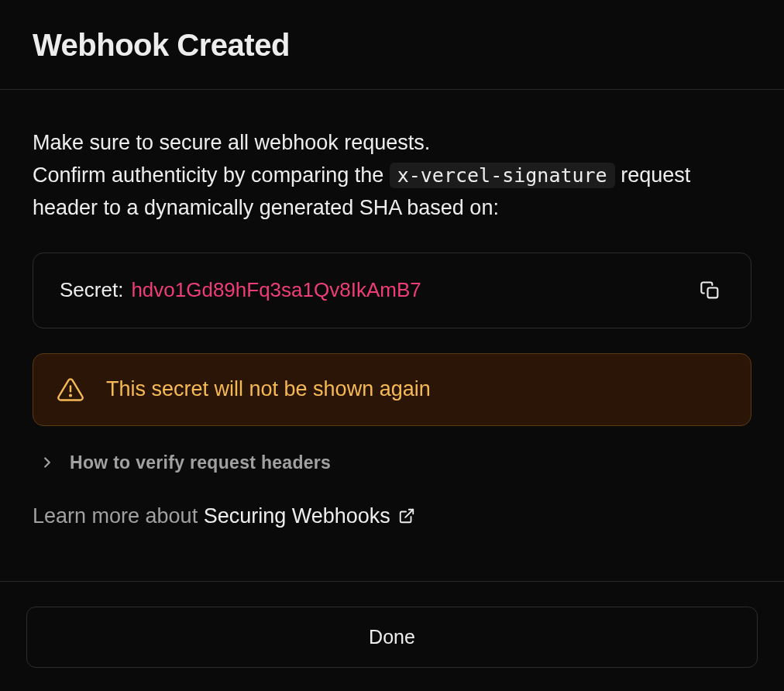 The height and width of the screenshot is (691, 784). I want to click on warning-box: This secret will not be shown again, so click(392, 390).